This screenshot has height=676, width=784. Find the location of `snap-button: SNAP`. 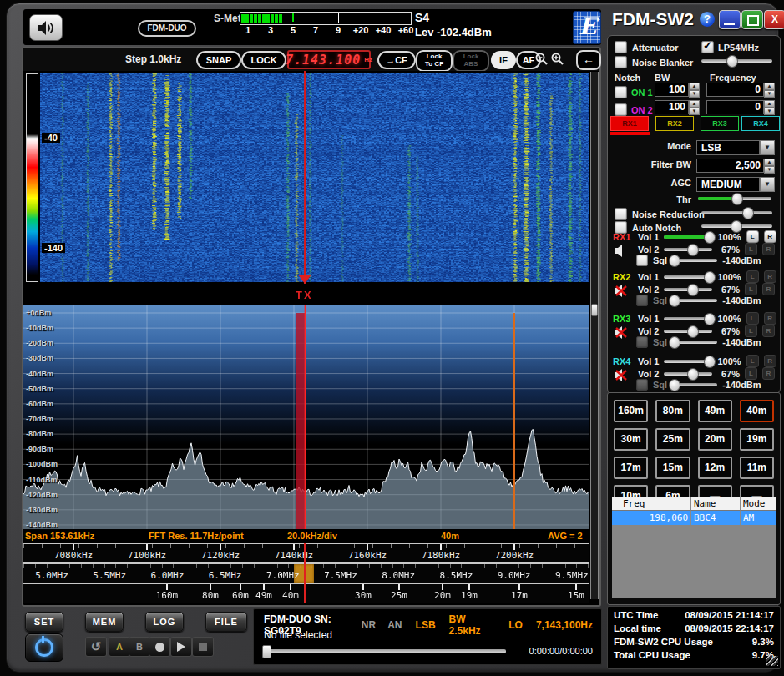

snap-button: SNAP is located at coordinates (219, 60).